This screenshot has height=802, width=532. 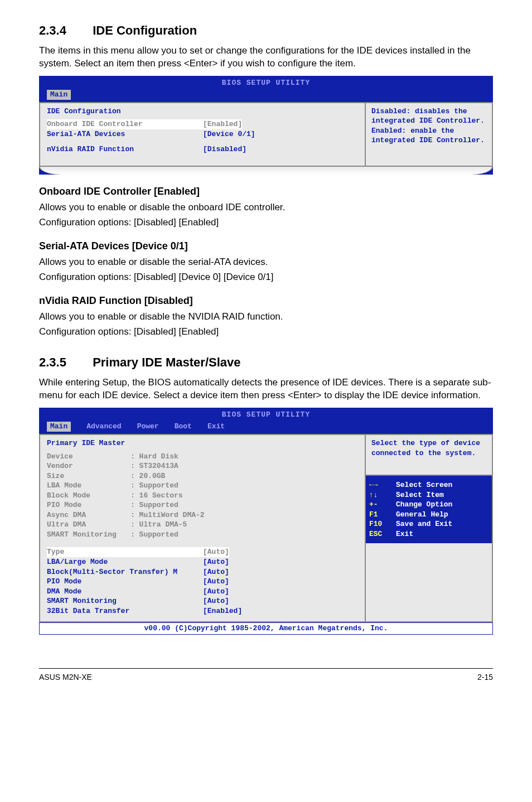 I want to click on info-row: Vendor: ST320413A, so click(x=202, y=466).